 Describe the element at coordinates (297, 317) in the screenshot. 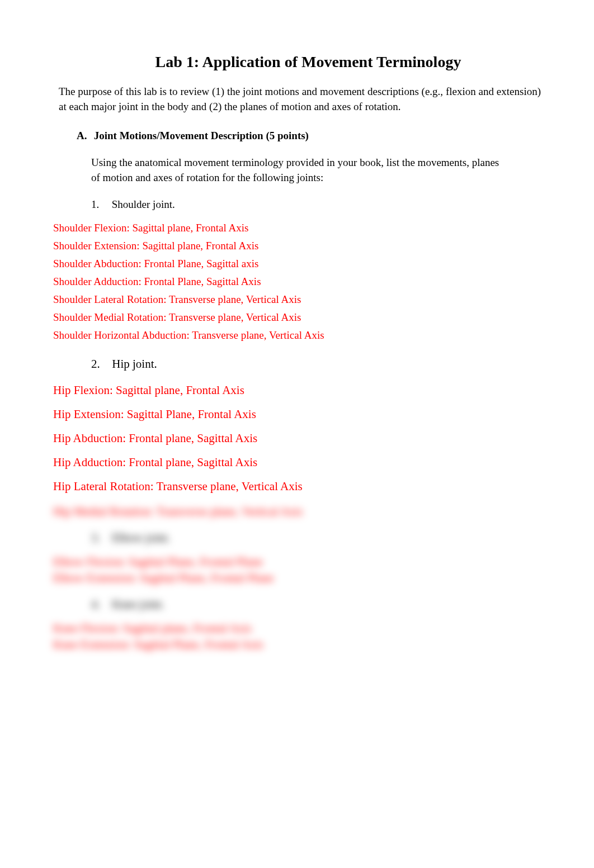

I see `answer-line: Shoulder Medial Rotation: Transverse pla…` at that location.